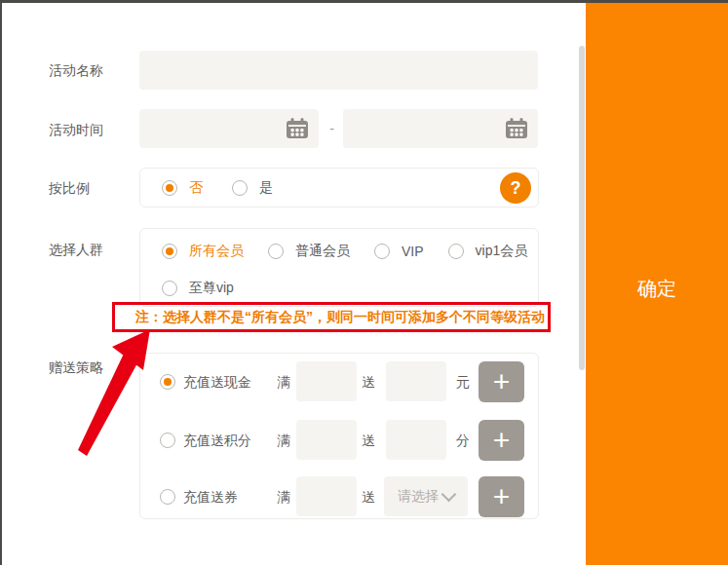  What do you see at coordinates (211, 498) in the screenshot?
I see `strategy-option-label: 充值送券` at bounding box center [211, 498].